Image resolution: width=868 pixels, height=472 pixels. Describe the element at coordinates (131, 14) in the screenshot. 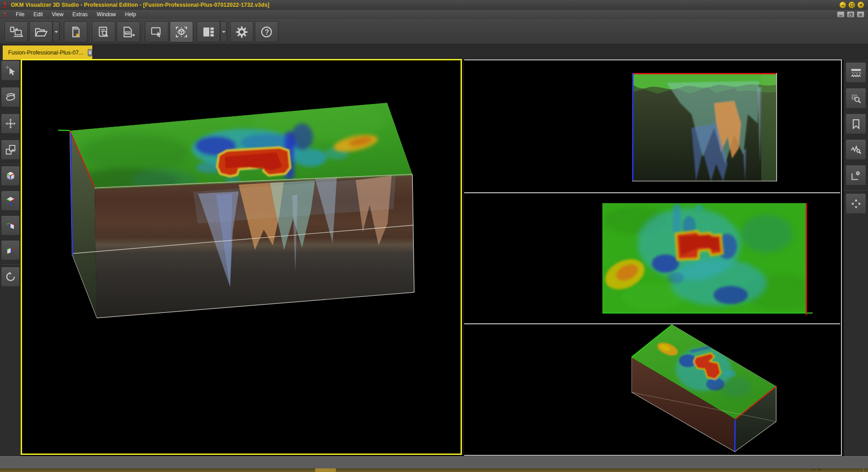

I see `menu-help: Help` at that location.